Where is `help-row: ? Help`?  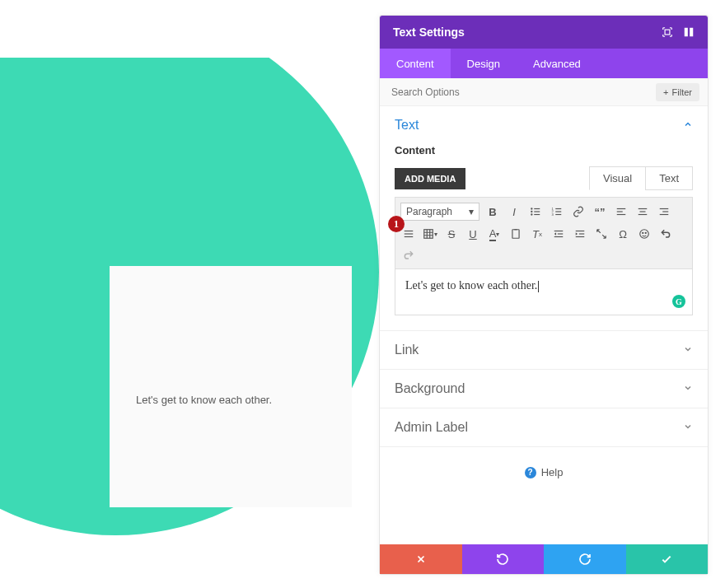
help-row: ? Help is located at coordinates (544, 475).